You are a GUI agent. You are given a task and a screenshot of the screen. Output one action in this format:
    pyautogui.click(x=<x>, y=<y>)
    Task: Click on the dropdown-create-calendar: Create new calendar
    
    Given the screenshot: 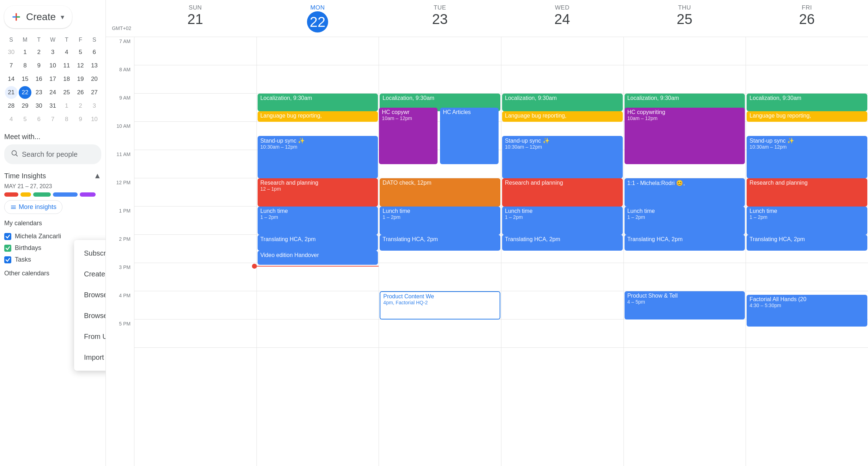 What is the action you would take?
    pyautogui.click(x=90, y=274)
    